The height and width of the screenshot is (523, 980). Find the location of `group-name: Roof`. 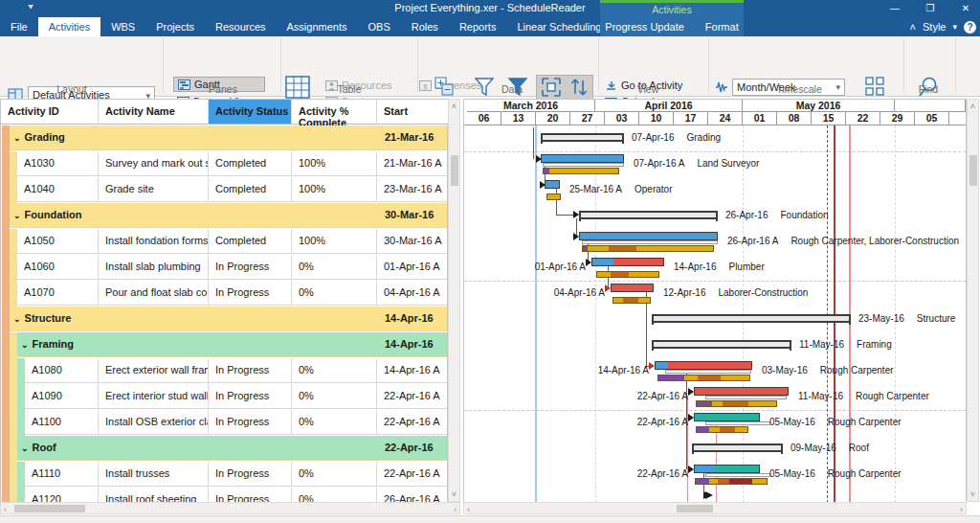

group-name: Roof is located at coordinates (44, 447).